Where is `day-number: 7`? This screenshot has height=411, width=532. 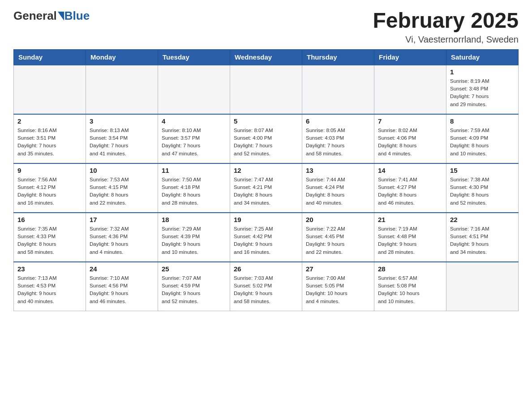 day-number: 7 is located at coordinates (410, 121).